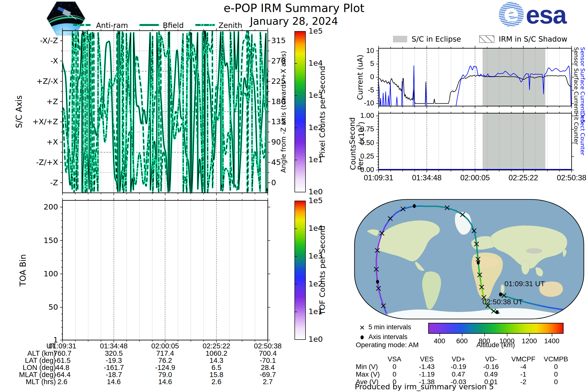 Image resolution: width=588 pixels, height=392 pixels. I want to click on angle-ytick-label: 45, so click(282, 162).